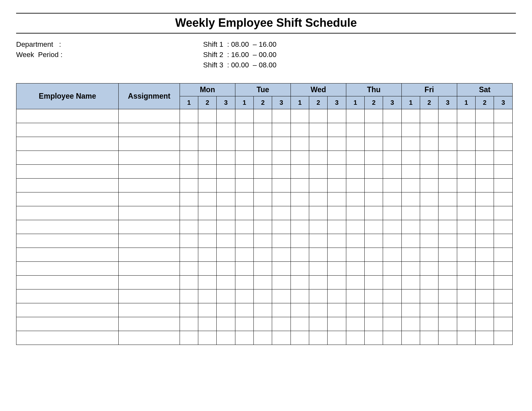  Describe the element at coordinates (266, 55) in the screenshot. I see `meta-section: Department : Week Period : Shift 1 : 08.…` at that location.